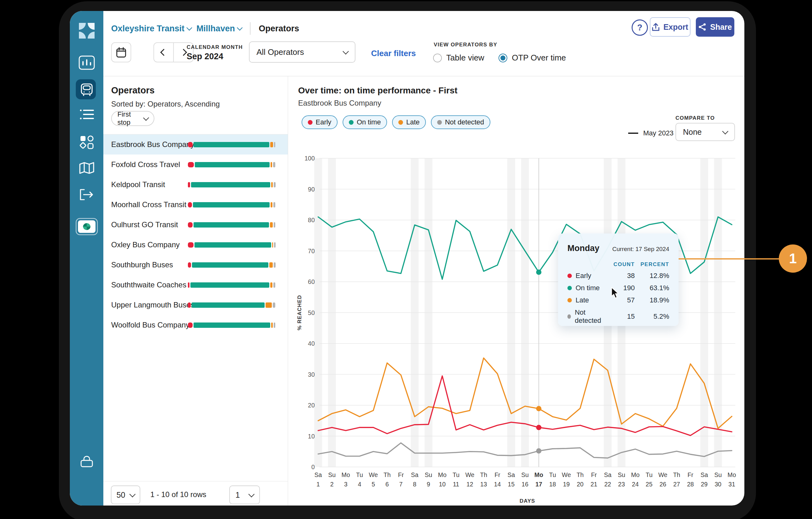 The image size is (812, 519). I want to click on sidebar-item-blocks, so click(86, 142).